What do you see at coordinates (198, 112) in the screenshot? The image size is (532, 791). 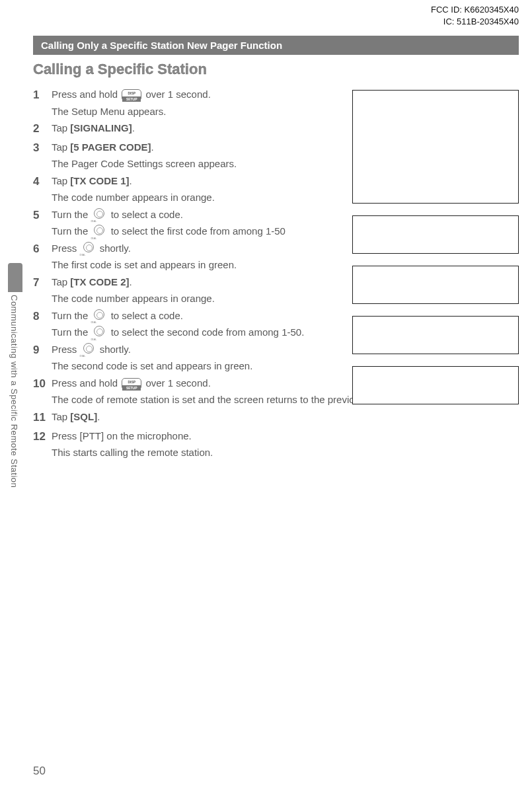 I see `text: The Setup Menu appears.` at bounding box center [198, 112].